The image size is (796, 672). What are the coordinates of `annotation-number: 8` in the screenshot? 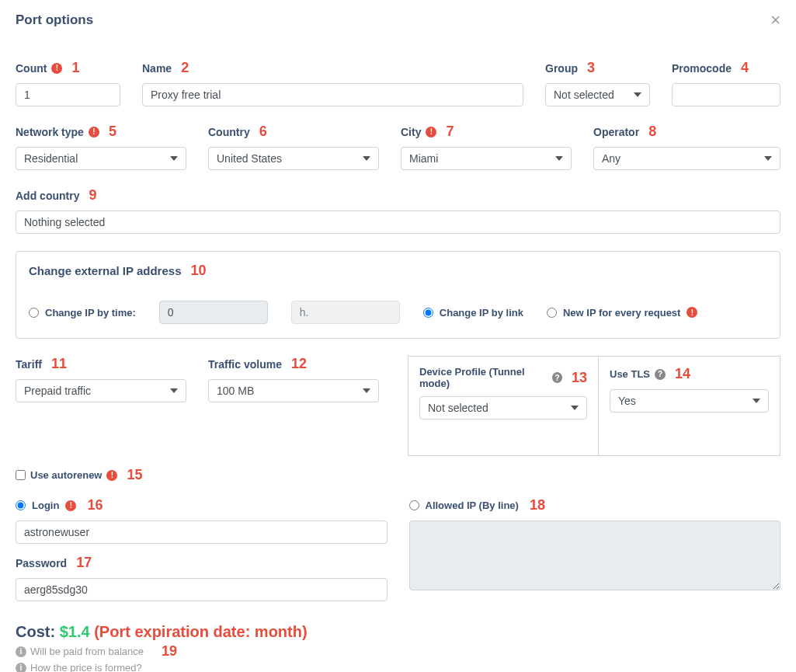 It's located at (652, 132).